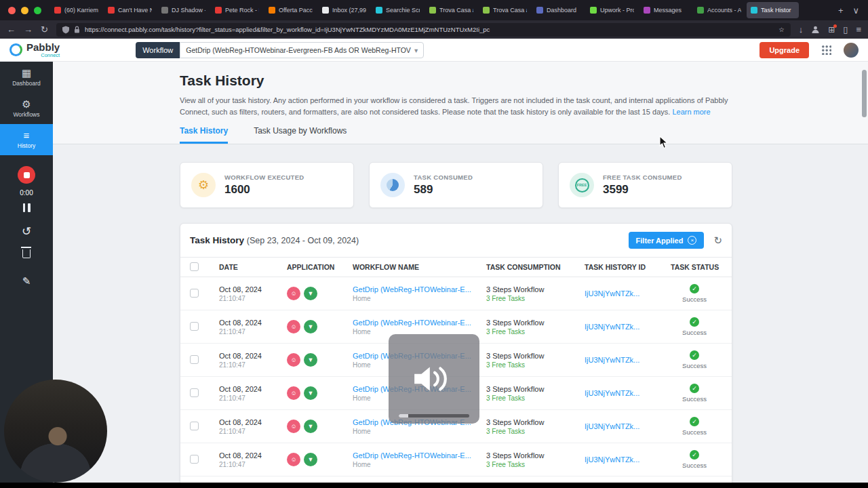 Image resolution: width=868 pixels, height=488 pixels. Describe the element at coordinates (26, 146) in the screenshot. I see `sidebar-item-label: History` at that location.